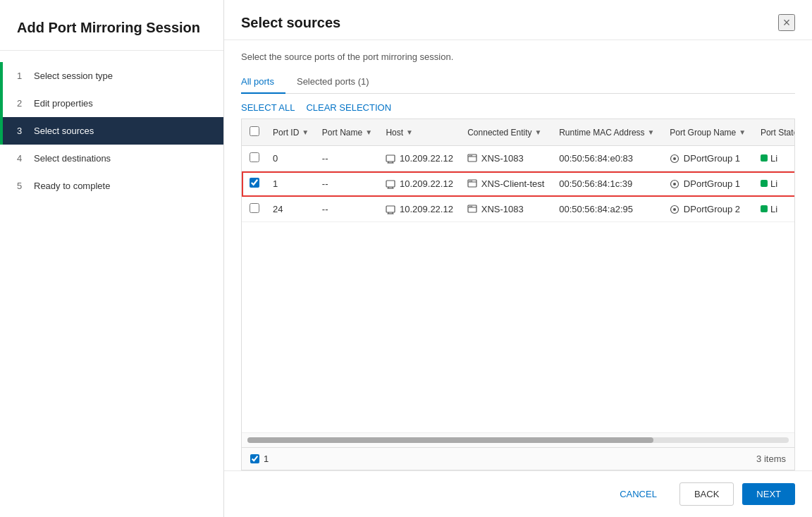 Image resolution: width=812 pixels, height=517 pixels. Describe the element at coordinates (259, 458) in the screenshot. I see `footer-selected: 1` at that location.